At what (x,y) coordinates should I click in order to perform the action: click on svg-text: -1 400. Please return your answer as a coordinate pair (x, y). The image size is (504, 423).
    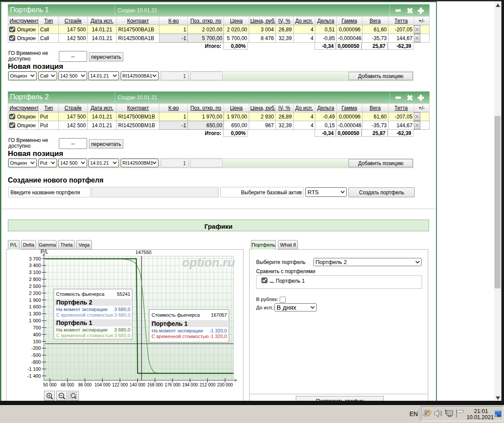
    Looking at the image, I should click on (34, 376).